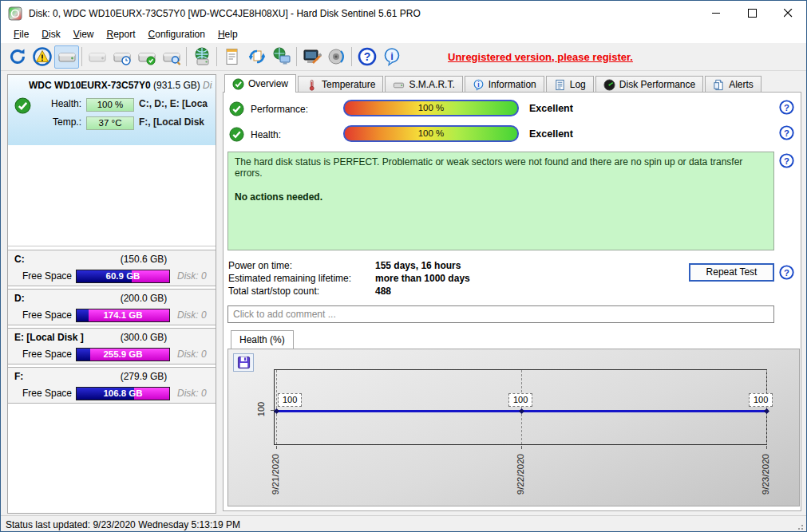 The image size is (807, 532). I want to click on help-icon: ?, so click(367, 57).